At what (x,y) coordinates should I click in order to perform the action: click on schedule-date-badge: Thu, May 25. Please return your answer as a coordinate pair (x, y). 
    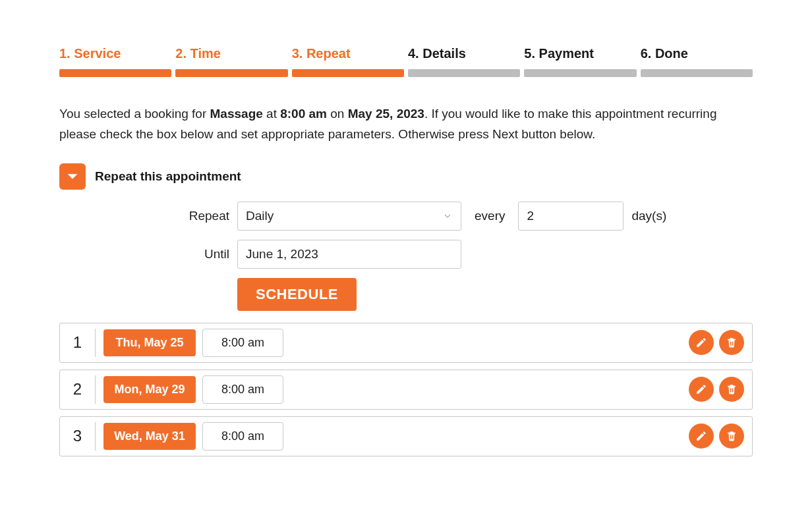
    Looking at the image, I should click on (150, 343).